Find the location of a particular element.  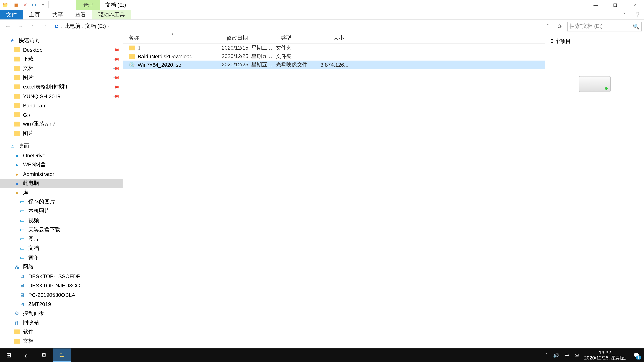

tree-quick-item: Desktop📌 is located at coordinates (61, 49).